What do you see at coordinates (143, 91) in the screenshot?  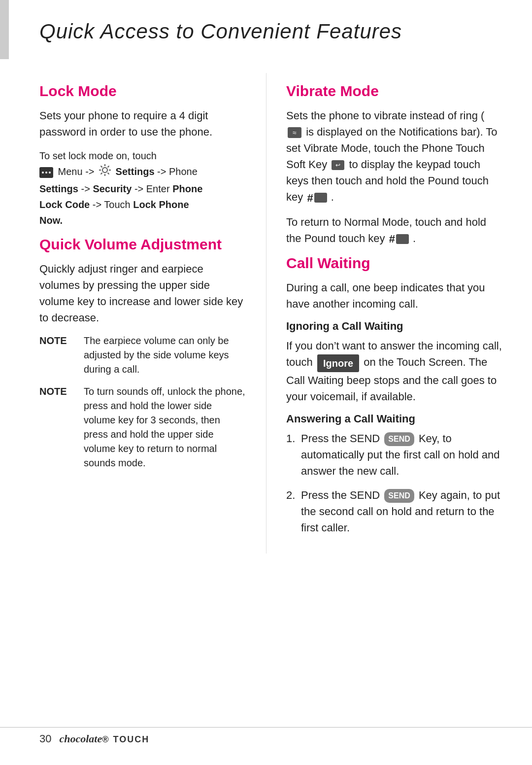 I see `lock-mode-heading: Lock Mode` at bounding box center [143, 91].